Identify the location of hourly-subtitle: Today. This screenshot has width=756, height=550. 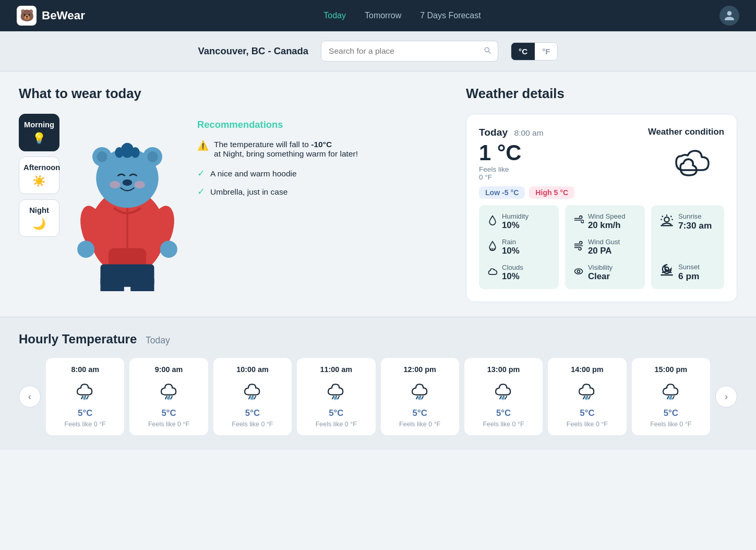
(158, 340).